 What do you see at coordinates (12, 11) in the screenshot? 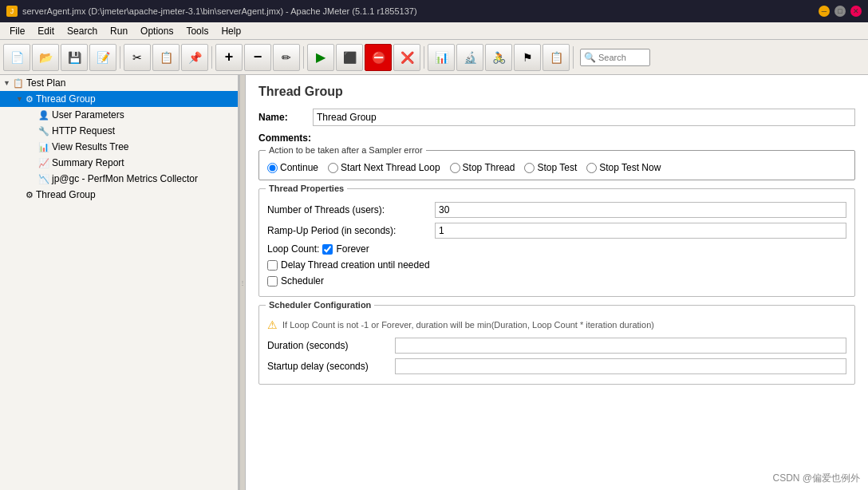
I see `app-icon: J` at bounding box center [12, 11].